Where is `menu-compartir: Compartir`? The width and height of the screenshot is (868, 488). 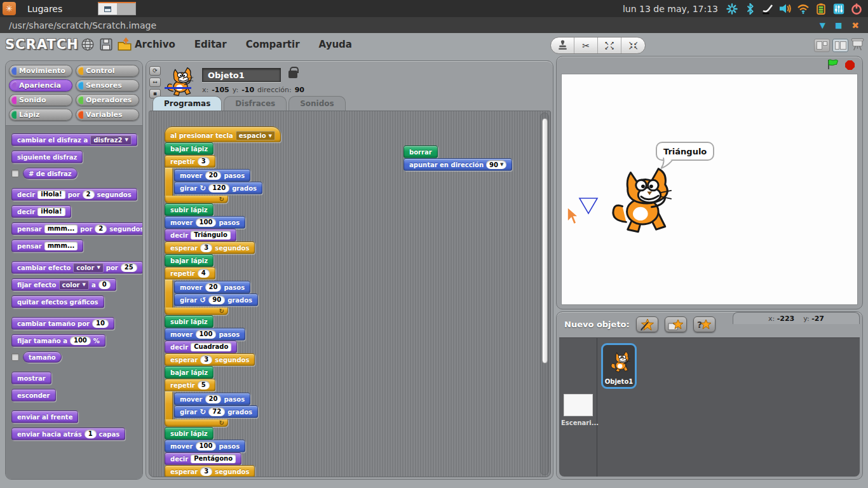
menu-compartir: Compartir is located at coordinates (273, 44).